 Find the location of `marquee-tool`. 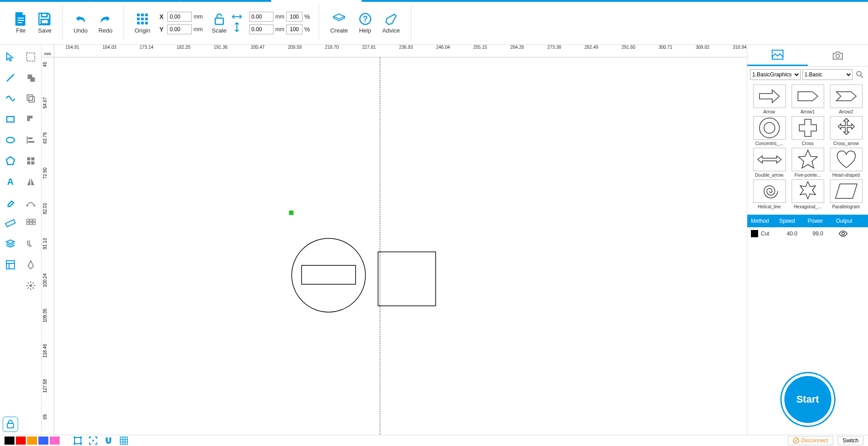

marquee-tool is located at coordinates (31, 57).